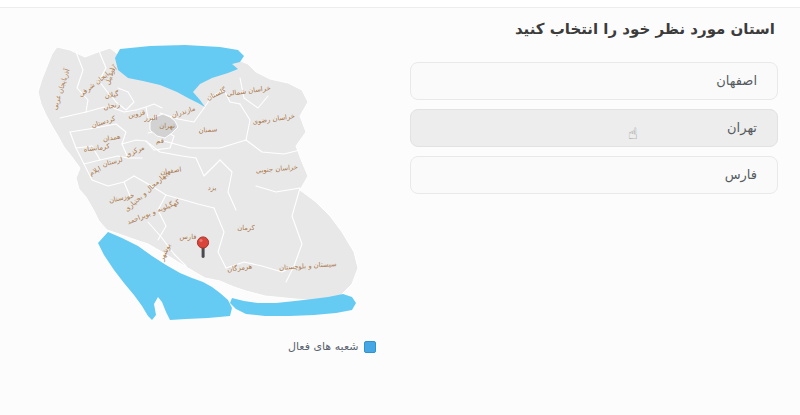 This screenshot has width=800, height=415. What do you see at coordinates (150, 118) in the screenshot?
I see `province-label: البرز` at bounding box center [150, 118].